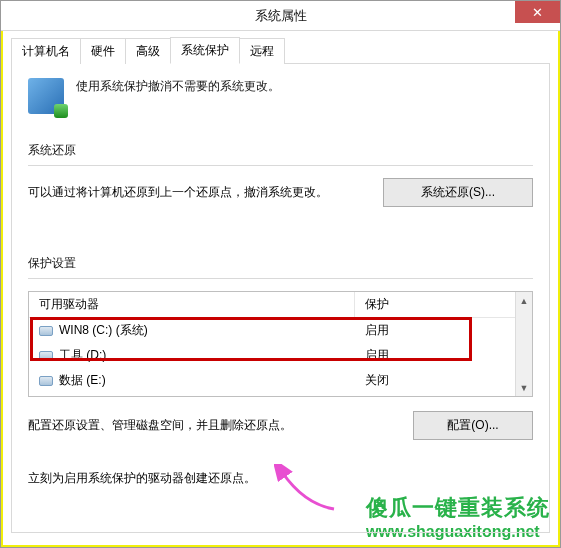 This screenshot has height=548, width=561. I want to click on tab-bar: 计算机名 硬件 高级 系统保护 远程, so click(280, 50).